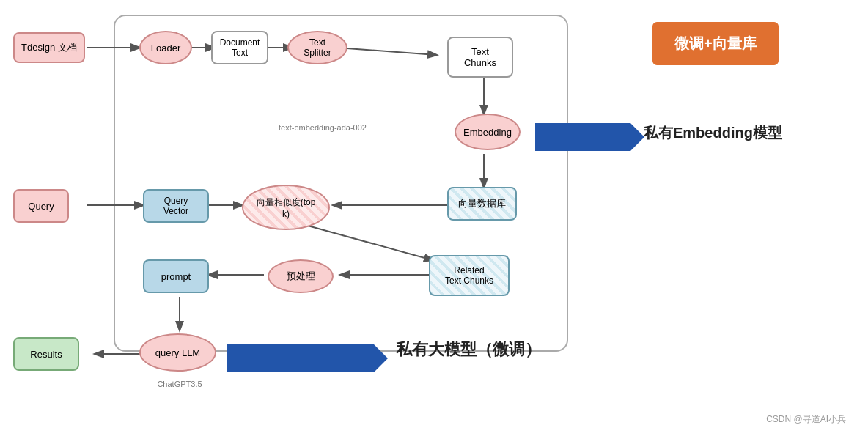 Image resolution: width=868 pixels, height=436 pixels. Describe the element at coordinates (488, 132) in the screenshot. I see `embedding-label: Embedding` at that location.